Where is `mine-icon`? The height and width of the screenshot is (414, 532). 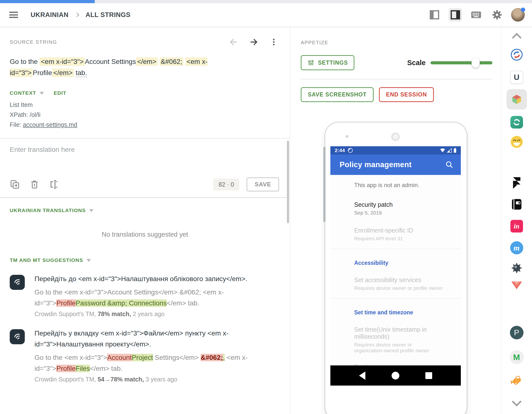
mine-icon is located at coordinates (517, 268).